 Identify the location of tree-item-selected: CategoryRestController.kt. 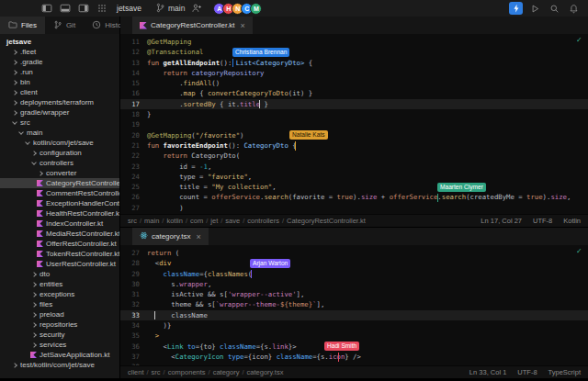
(60, 184).